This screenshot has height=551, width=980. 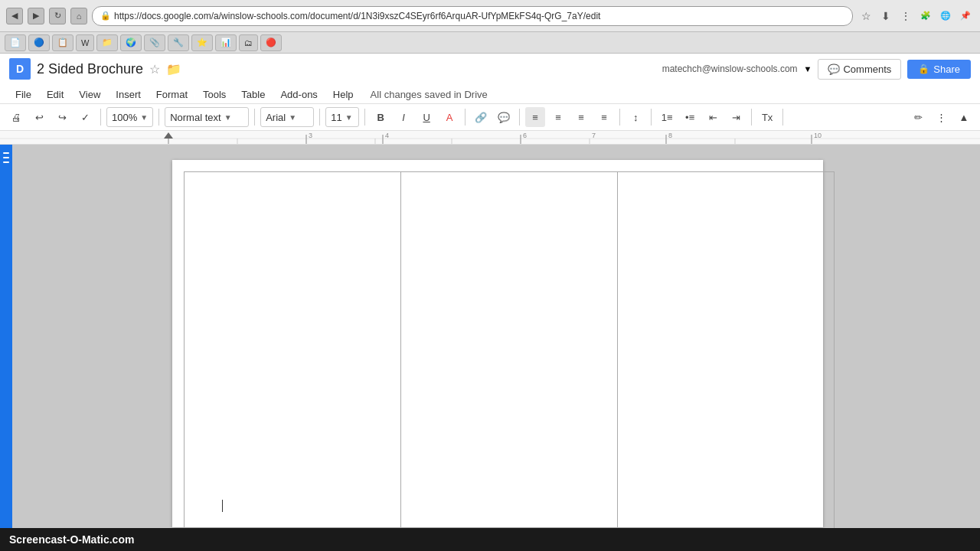 I want to click on bookmark-5: 📁, so click(x=107, y=43).